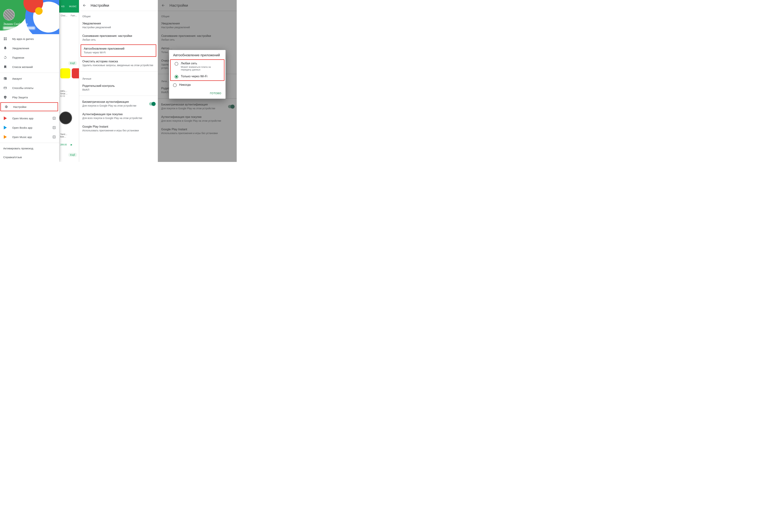  What do you see at coordinates (118, 90) in the screenshot?
I see `setting-subtitle: ВЫКЛ` at bounding box center [118, 90].